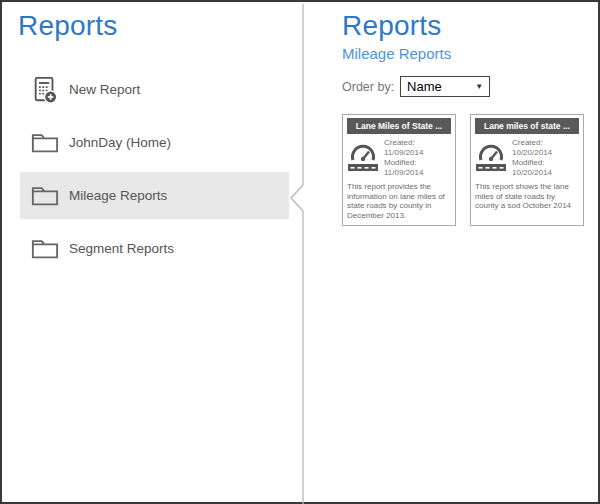  Describe the element at coordinates (479, 86) in the screenshot. I see `chevron-down-icon: ▼` at that location.